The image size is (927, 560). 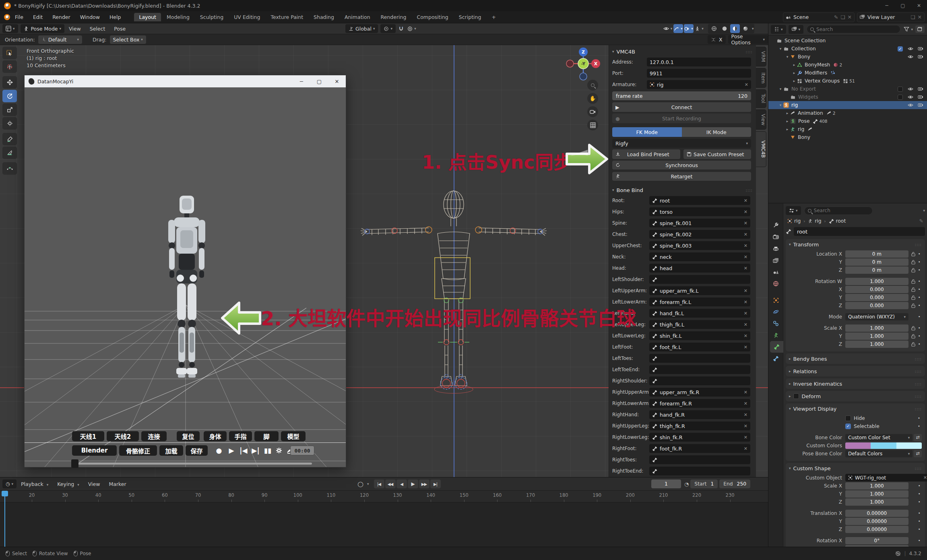 What do you see at coordinates (753, 29) in the screenshot?
I see `shading-dropdown-icon: ▾` at bounding box center [753, 29].